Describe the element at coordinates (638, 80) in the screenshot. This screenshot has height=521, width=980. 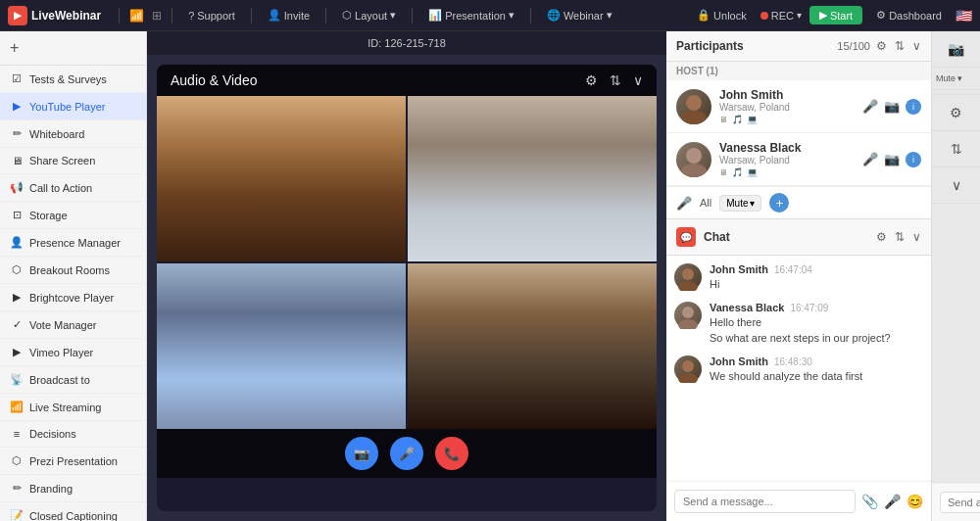
I see `video-collapse-icon: ∨` at that location.